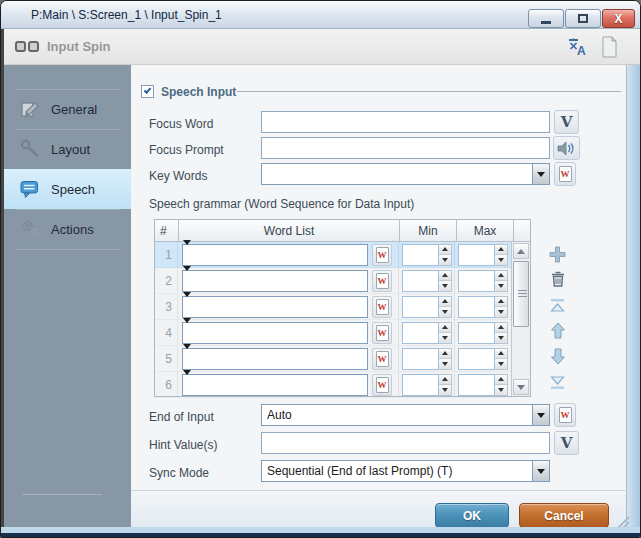 The width and height of the screenshot is (641, 538). What do you see at coordinates (406, 122) in the screenshot?
I see `focus-word-input` at bounding box center [406, 122].